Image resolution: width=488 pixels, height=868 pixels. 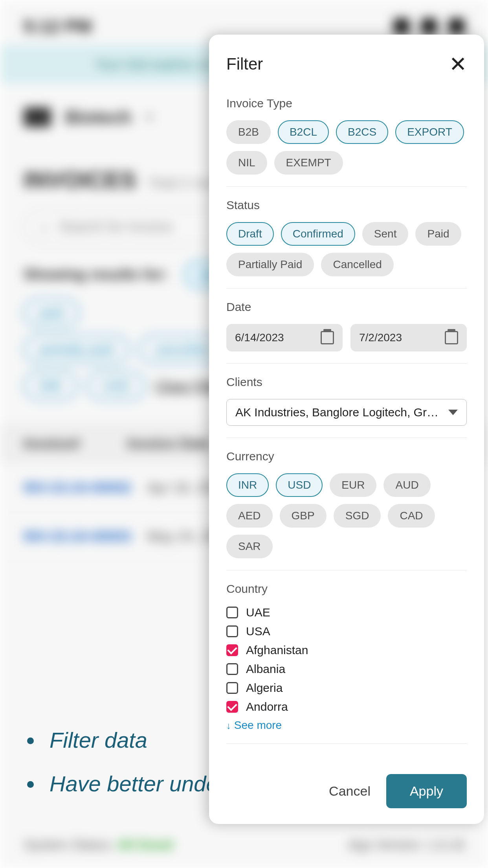 I want to click on section-label: Date, so click(x=347, y=307).